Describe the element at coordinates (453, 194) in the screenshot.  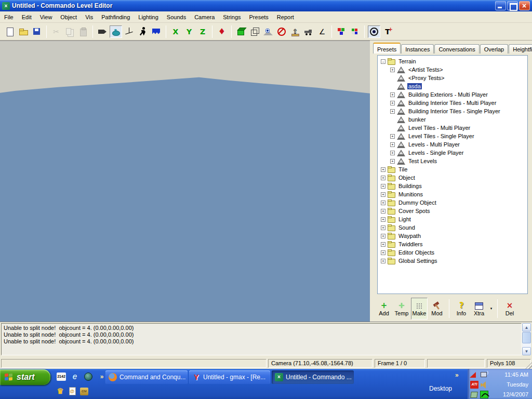
I see `tree-item: +Munitions` at that location.